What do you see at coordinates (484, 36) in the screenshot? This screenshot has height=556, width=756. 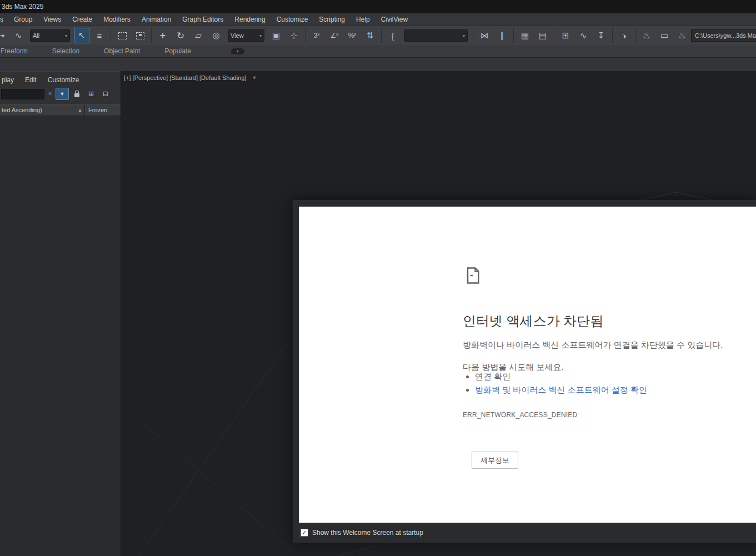 I see `mirror-icon: ⋈` at bounding box center [484, 36].